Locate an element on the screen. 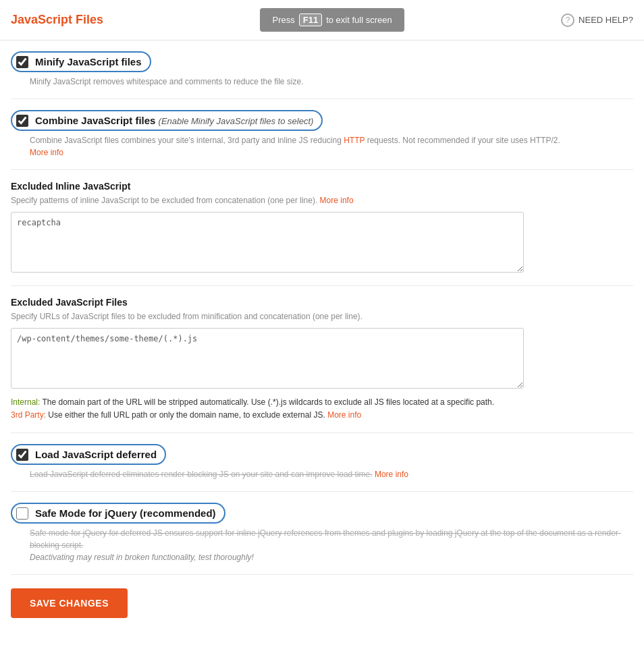 Image resolution: width=644 pixels, height=670 pixels. combine-italic-note: (Enable Minify JavaScript files to selec… is located at coordinates (236, 121).